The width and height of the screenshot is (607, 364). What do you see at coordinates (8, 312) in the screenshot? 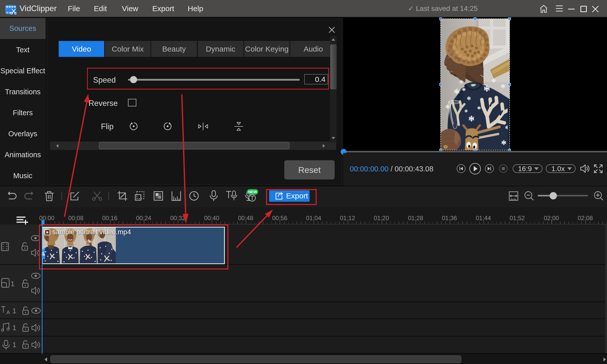
I see `svg-text: A` at bounding box center [8, 312].